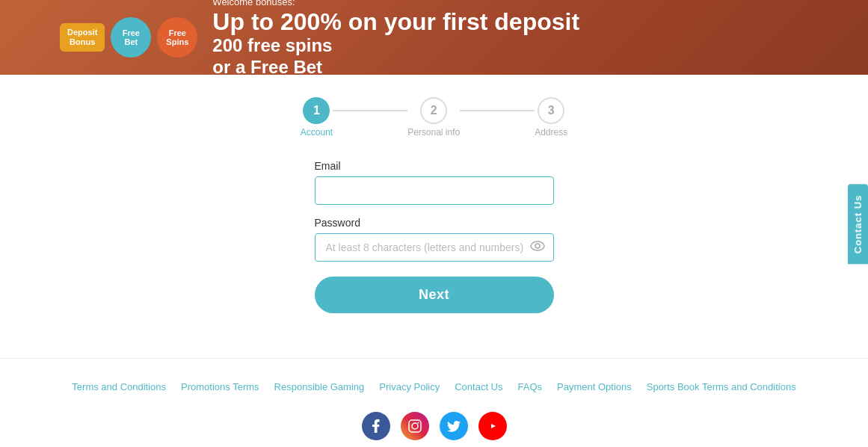 The width and height of the screenshot is (868, 447). I want to click on social-icons, so click(434, 426).